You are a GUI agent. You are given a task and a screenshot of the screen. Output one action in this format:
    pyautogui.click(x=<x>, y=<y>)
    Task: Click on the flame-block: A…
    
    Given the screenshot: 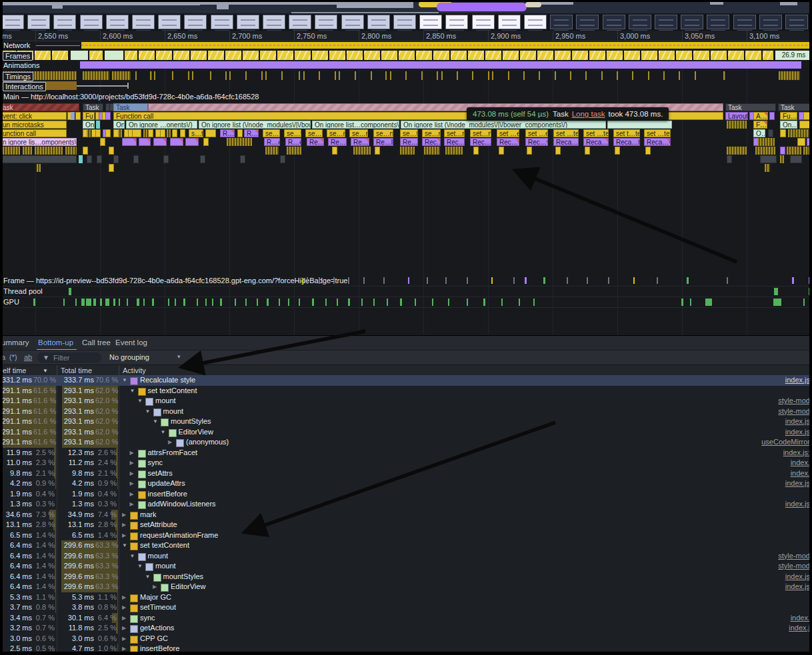 What is the action you would take?
    pyautogui.click(x=761, y=116)
    